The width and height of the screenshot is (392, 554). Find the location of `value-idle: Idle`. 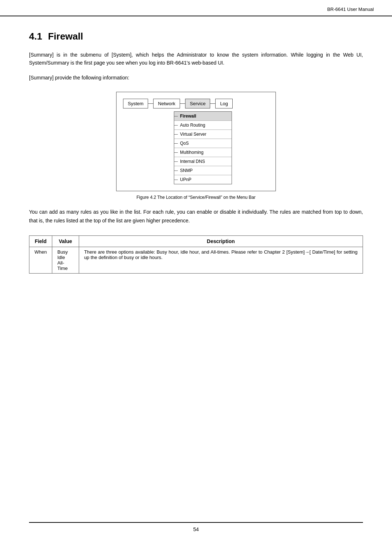

value-idle: Idle is located at coordinates (65, 258).